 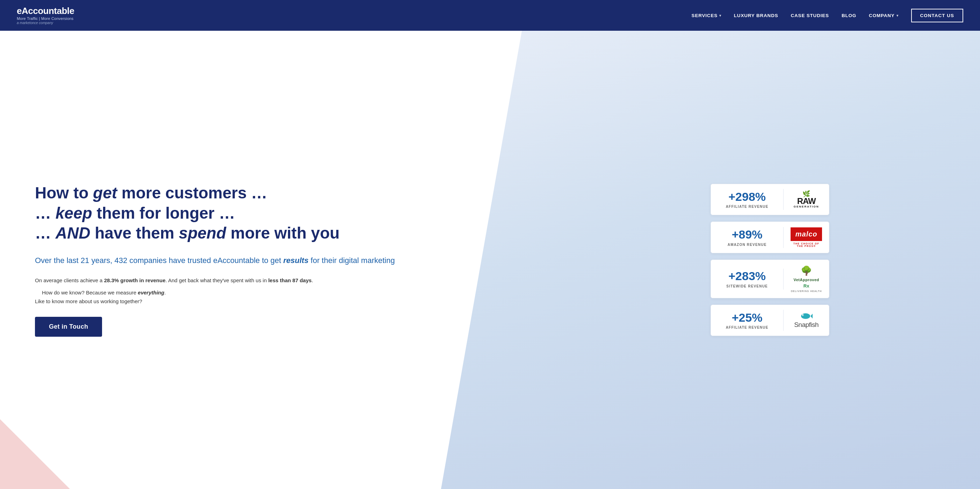 I want to click on nav-item-luxury-brands: LUXURY BRANDS, so click(x=756, y=16).